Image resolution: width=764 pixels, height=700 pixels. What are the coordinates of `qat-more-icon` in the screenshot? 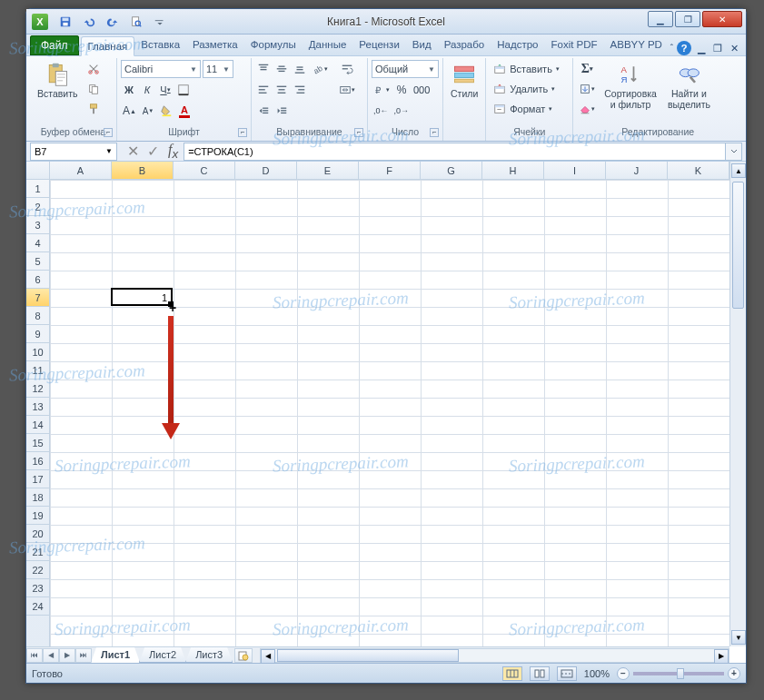 It's located at (160, 22).